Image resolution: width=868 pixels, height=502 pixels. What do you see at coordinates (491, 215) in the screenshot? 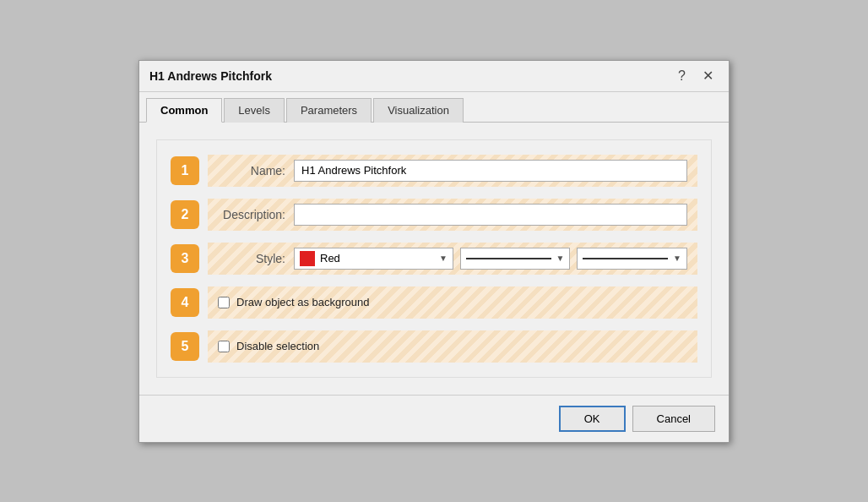
I see `input-description` at bounding box center [491, 215].